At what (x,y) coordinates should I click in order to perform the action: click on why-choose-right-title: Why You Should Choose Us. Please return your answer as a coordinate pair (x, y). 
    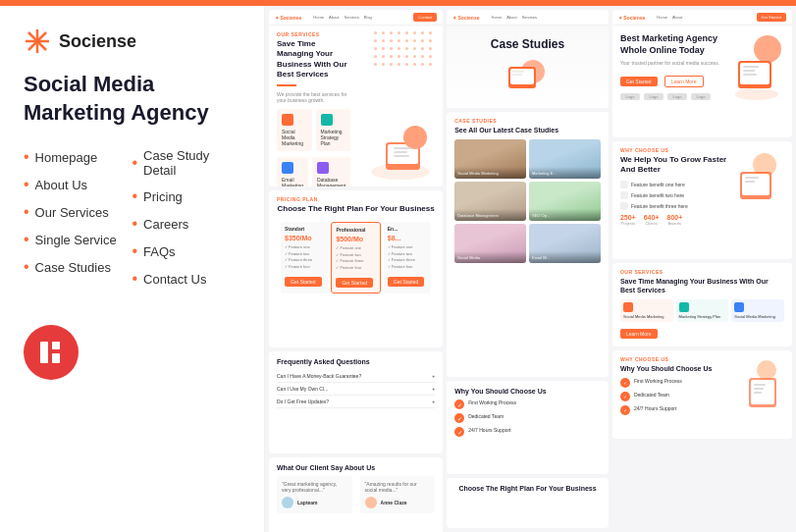
    Looking at the image, I should click on (681, 369).